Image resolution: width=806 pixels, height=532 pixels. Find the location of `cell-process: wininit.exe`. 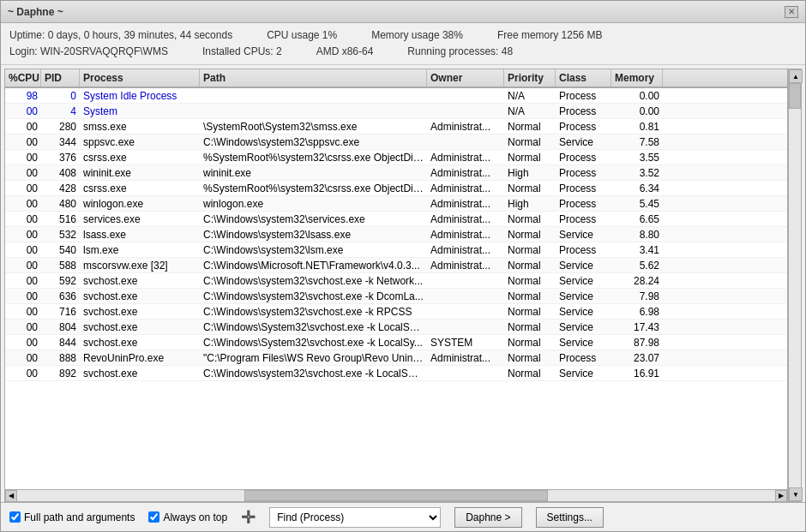

cell-process: wininit.exe is located at coordinates (140, 173).